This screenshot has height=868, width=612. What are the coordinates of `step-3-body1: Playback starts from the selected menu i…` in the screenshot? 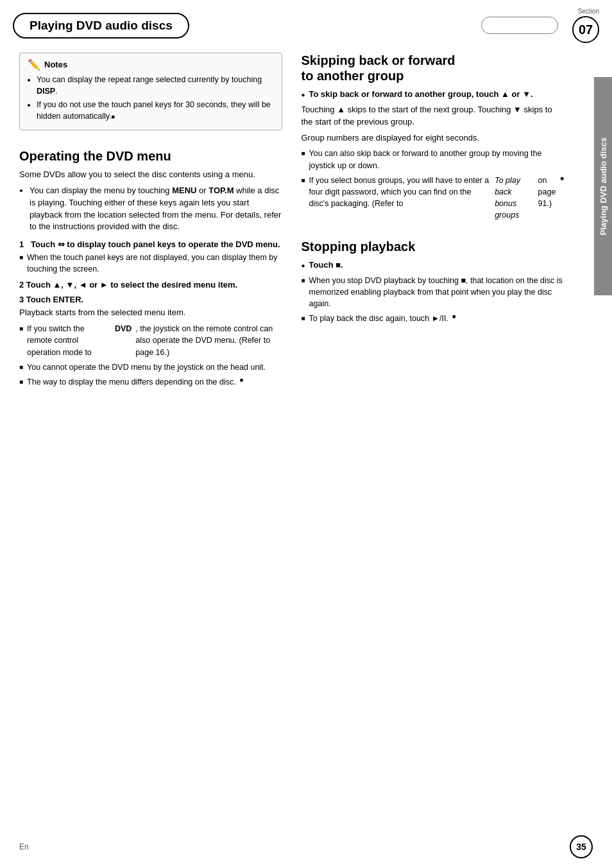 It's located at (151, 313).